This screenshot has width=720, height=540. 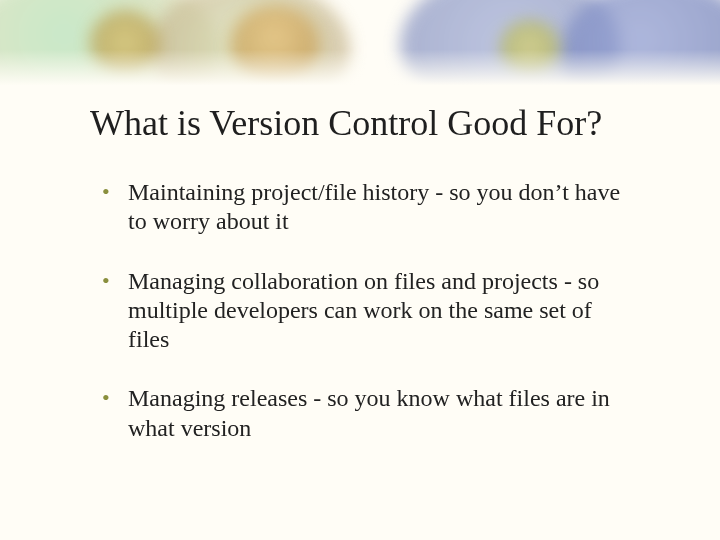 I want to click on bullet-item: Managing collaboration on files and proj…, so click(x=368, y=311).